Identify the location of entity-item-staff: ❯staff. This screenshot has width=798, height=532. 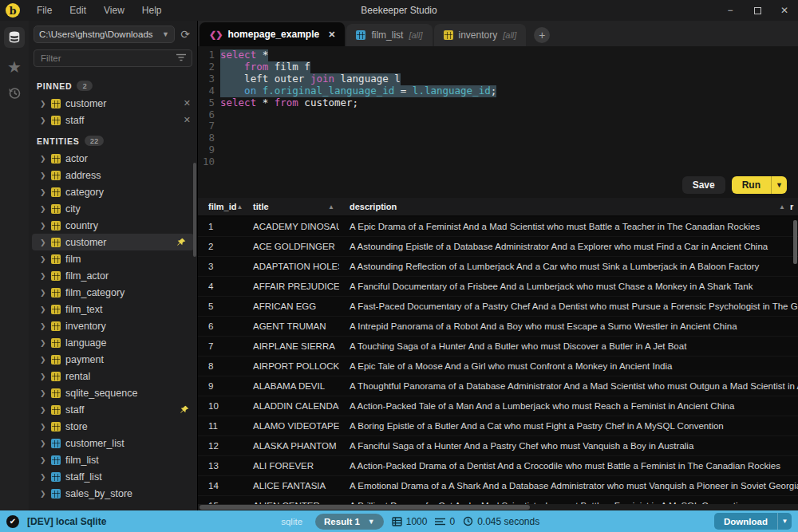
(113, 410).